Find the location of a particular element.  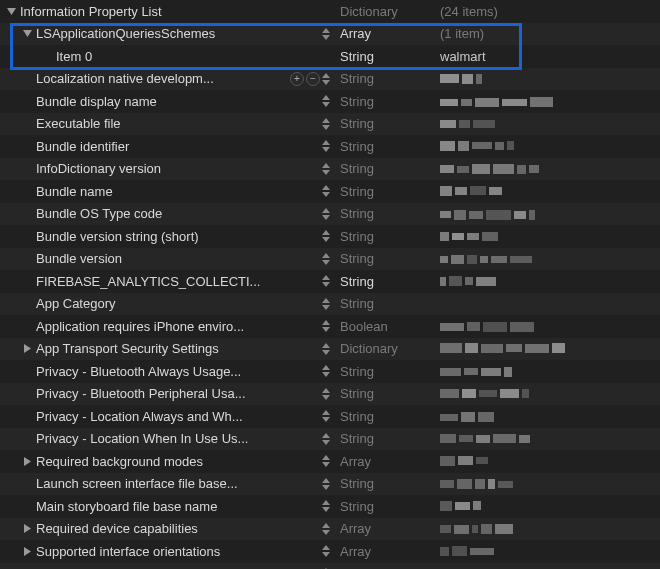

plist-row: Launch screen interface file base...Stri… is located at coordinates (330, 484).